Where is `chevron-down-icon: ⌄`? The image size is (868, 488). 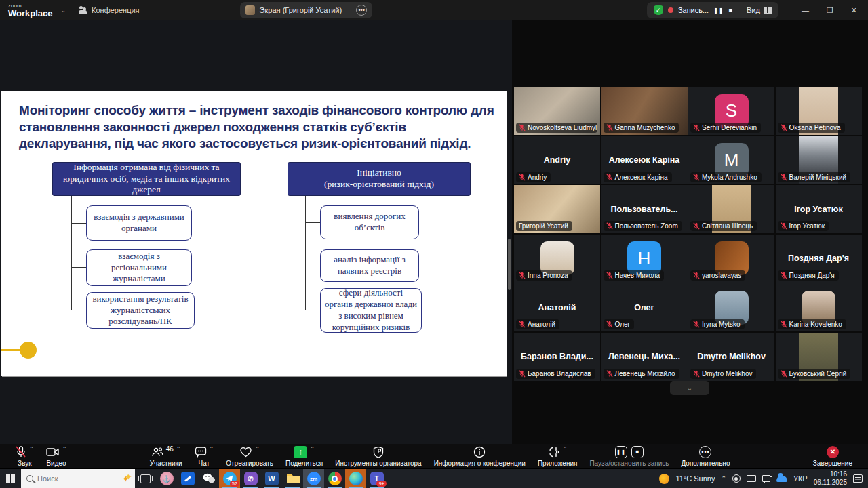 chevron-down-icon: ⌄ is located at coordinates (64, 10).